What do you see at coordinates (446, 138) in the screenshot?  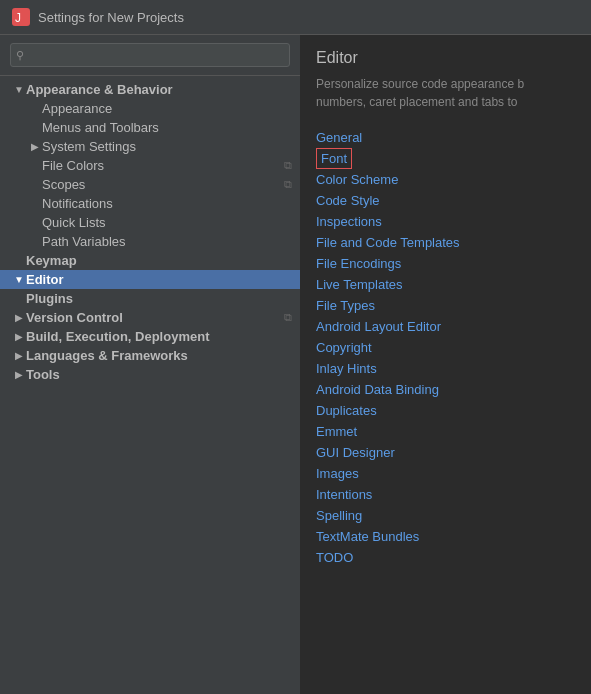 I see `link-general: General` at bounding box center [446, 138].